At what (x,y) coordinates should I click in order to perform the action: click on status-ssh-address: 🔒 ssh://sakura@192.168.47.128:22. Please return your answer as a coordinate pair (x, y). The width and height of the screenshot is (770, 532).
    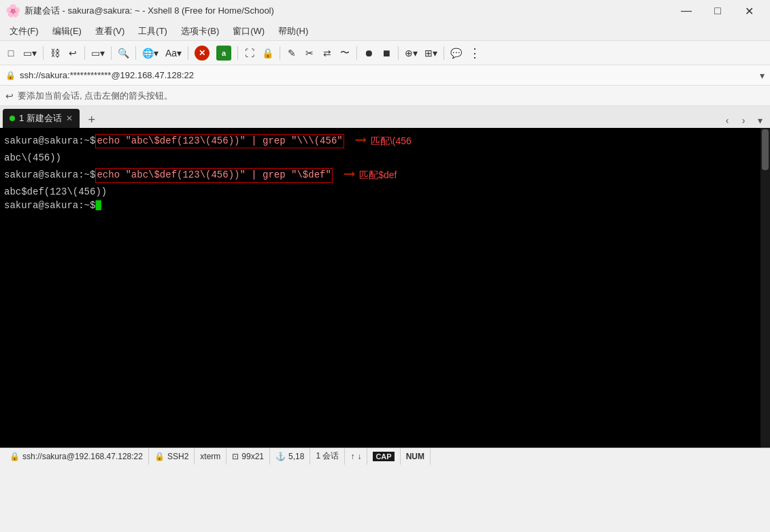
    Looking at the image, I should click on (76, 456).